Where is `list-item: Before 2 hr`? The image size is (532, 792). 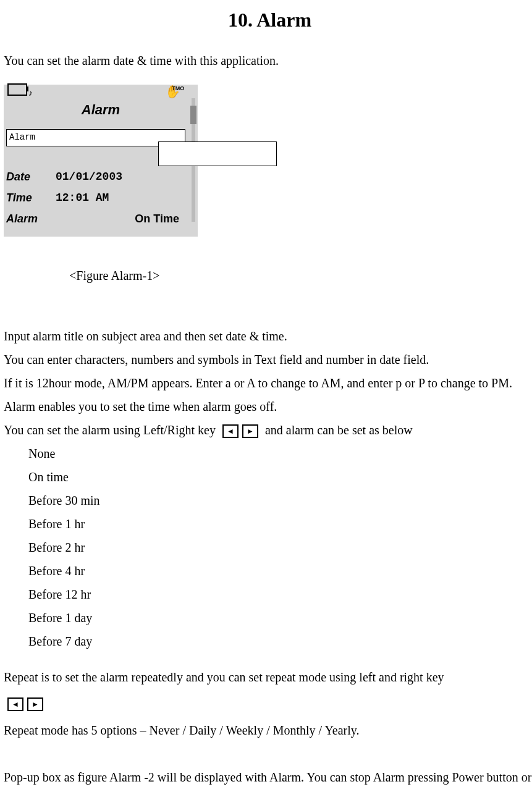 list-item: Before 2 hr is located at coordinates (281, 547).